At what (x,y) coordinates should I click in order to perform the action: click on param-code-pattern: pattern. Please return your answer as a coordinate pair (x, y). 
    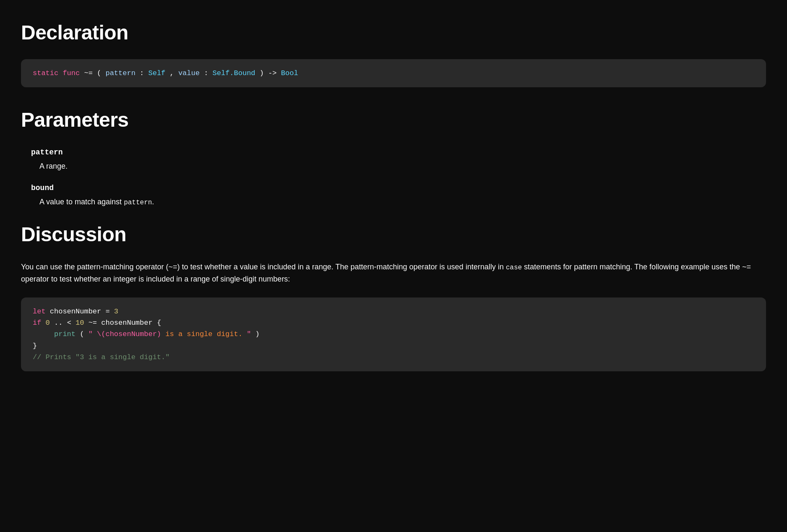
    Looking at the image, I should click on (138, 203).